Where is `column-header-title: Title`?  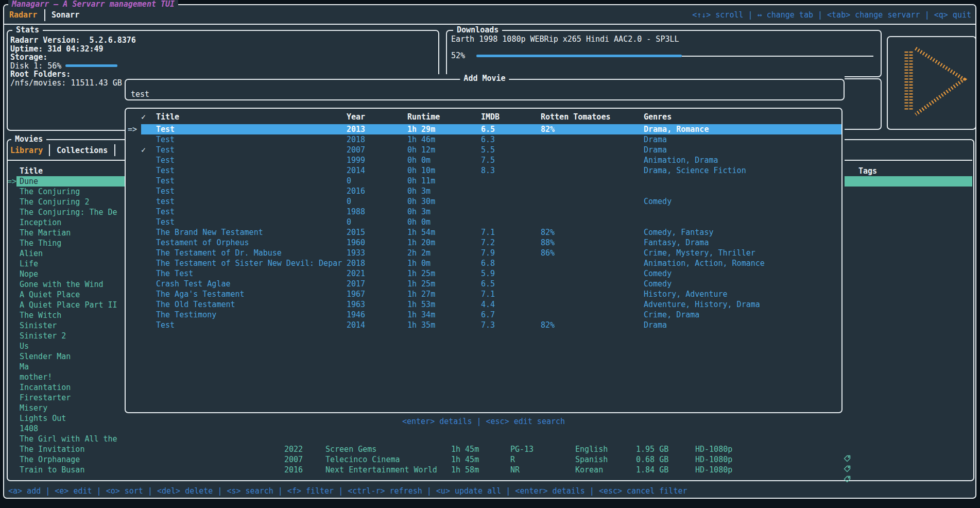 column-header-title: Title is located at coordinates (31, 171).